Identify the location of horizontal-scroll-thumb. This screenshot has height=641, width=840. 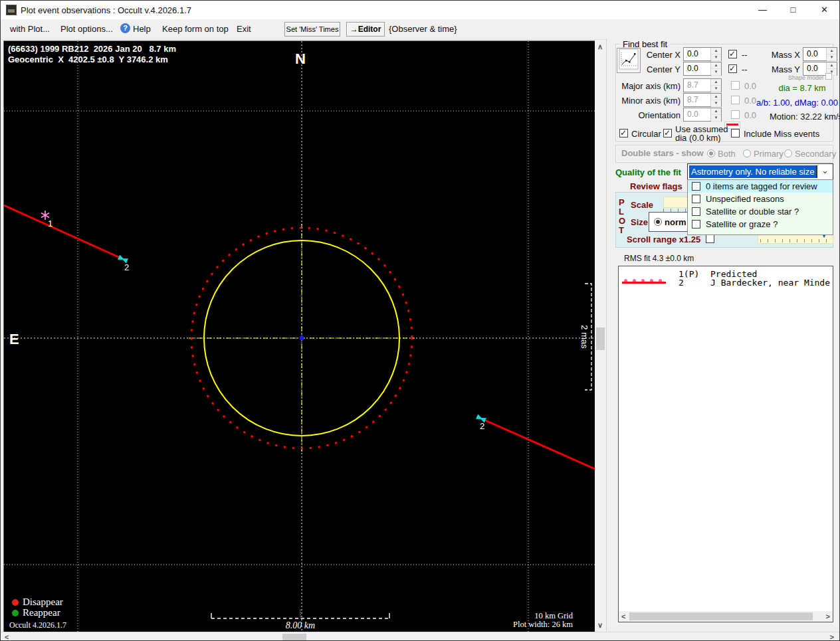
(294, 637).